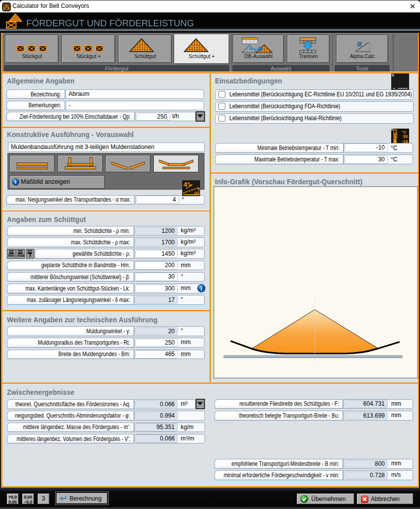  What do you see at coordinates (187, 185) in the screenshot?
I see `svg-text: 4°` at bounding box center [187, 185].